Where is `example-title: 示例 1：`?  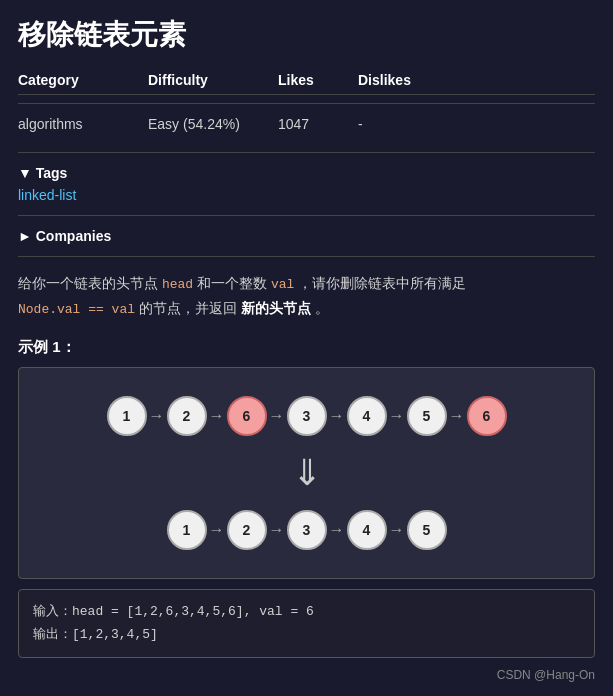 example-title: 示例 1： is located at coordinates (306, 348).